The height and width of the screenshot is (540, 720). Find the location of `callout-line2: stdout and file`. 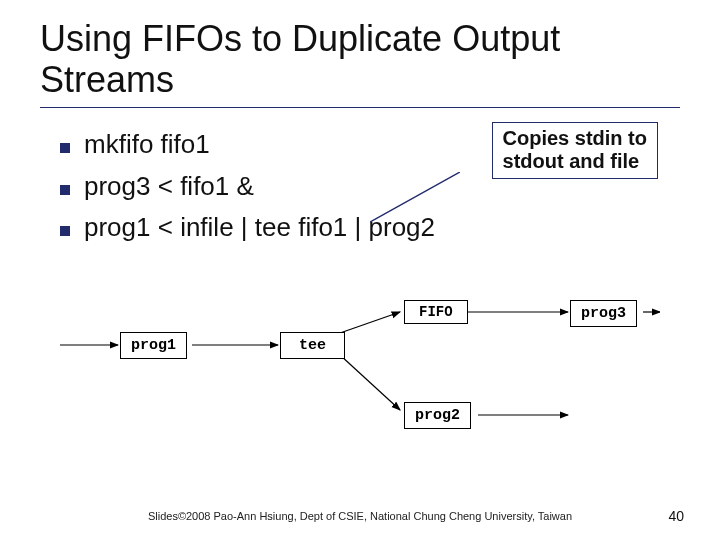

callout-line2: stdout and file is located at coordinates (575, 162).